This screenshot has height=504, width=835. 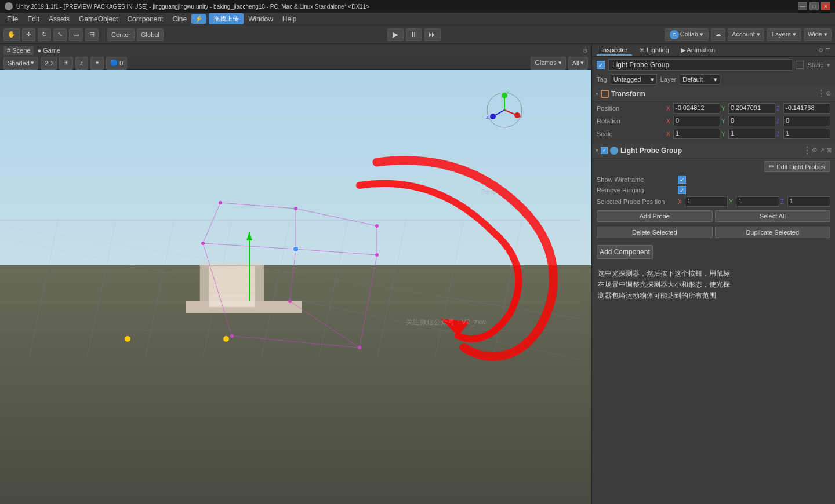 I want to click on gizmos-dropdown: Gizmos ▾, so click(x=548, y=63).